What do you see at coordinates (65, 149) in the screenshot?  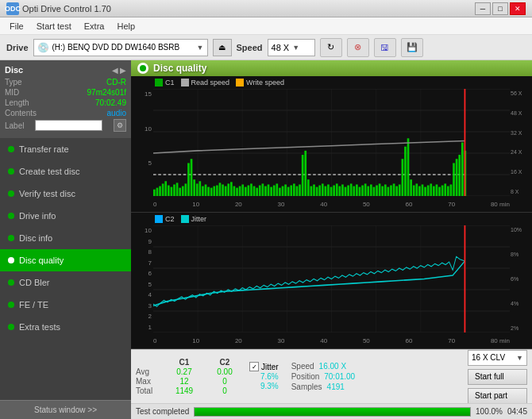 I see `sidebar-item-transfer-rate: Transfer rate` at bounding box center [65, 149].